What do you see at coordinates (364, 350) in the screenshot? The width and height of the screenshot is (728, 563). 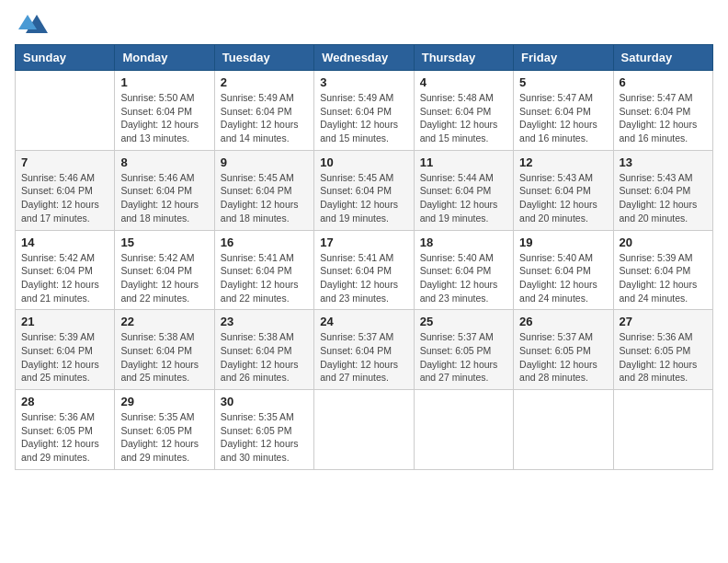 I see `calendar-cell: 24Sunrise: 5:37 AM Sunset: 6:04 PM Dayli…` at bounding box center [364, 350].